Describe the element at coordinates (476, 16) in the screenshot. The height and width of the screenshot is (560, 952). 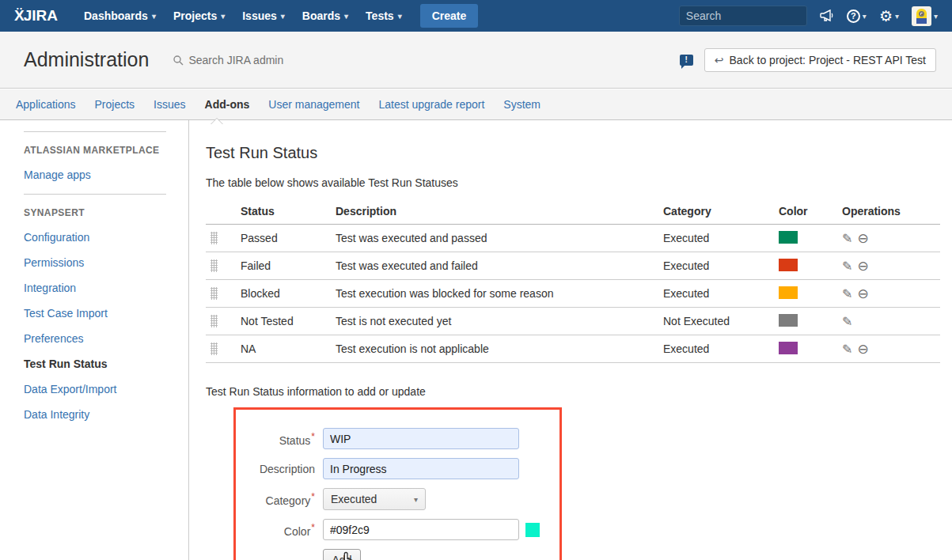
I see `top-navbar: ẌJIRA Dashboards ▾ Projects ▾ Issues ▾ B…` at that location.